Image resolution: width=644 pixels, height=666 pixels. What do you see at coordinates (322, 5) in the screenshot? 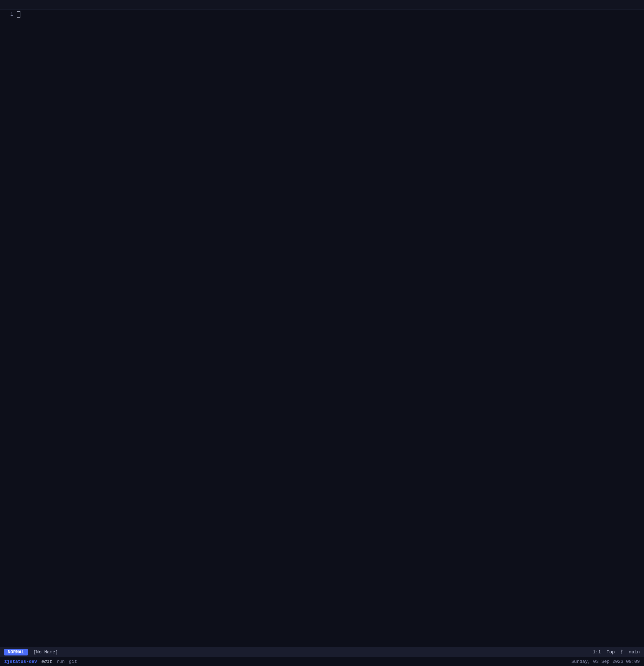
I see `tab-bar` at bounding box center [322, 5].